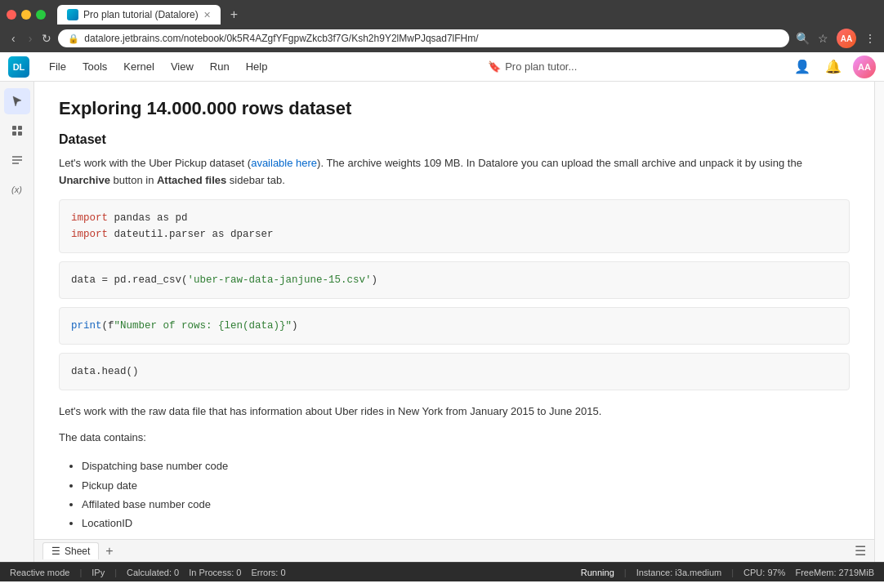 The width and height of the screenshot is (884, 588). What do you see at coordinates (74, 39) in the screenshot?
I see `lock-icon: 🔒` at bounding box center [74, 39].